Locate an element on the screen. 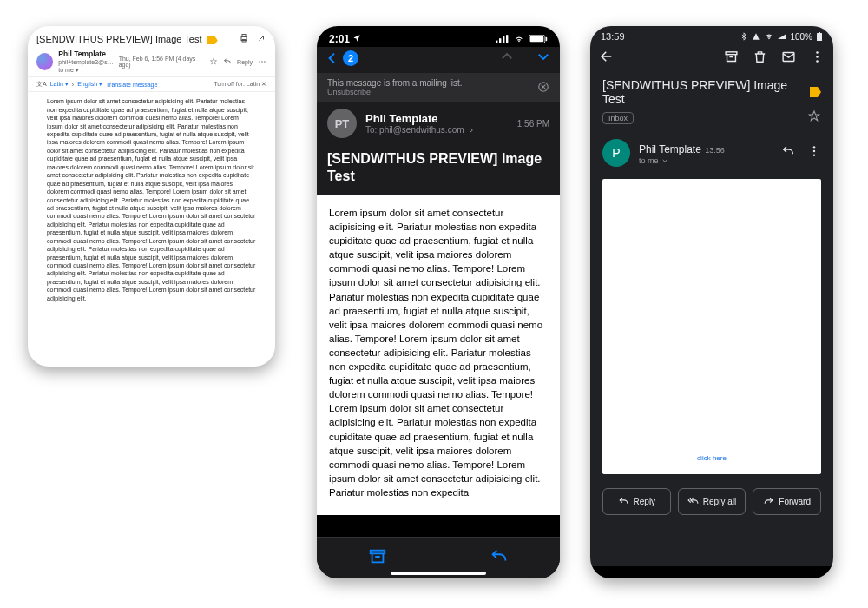 This screenshot has height=608, width=868. sender-row: Phil Template phil+template3@s… to me ▾ … is located at coordinates (151, 63).